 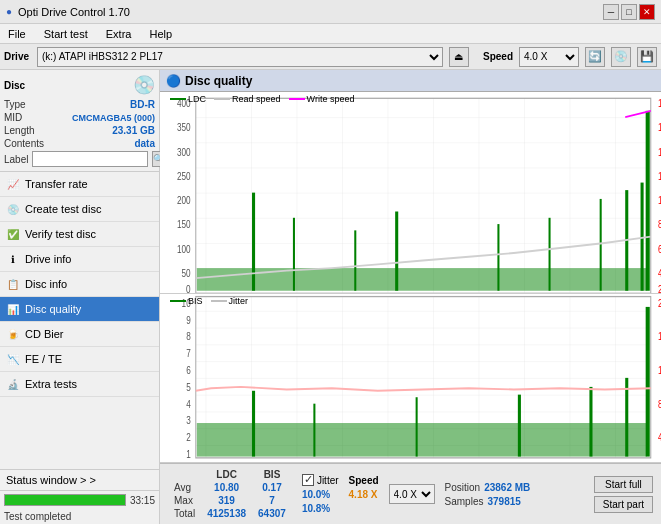 What do you see at coordinates (60, 234) in the screenshot?
I see `verify-test-disc-label: Verify test disc` at bounding box center [60, 234].